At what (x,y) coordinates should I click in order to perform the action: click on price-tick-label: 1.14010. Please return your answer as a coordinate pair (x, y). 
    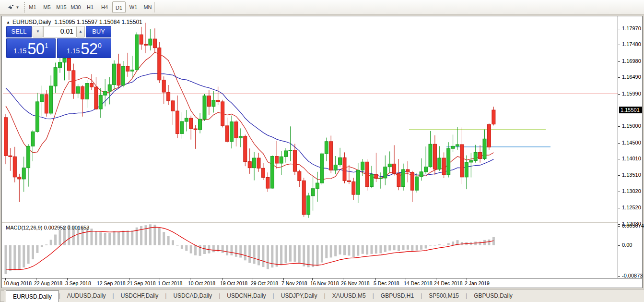
    Looking at the image, I should click on (632, 158).